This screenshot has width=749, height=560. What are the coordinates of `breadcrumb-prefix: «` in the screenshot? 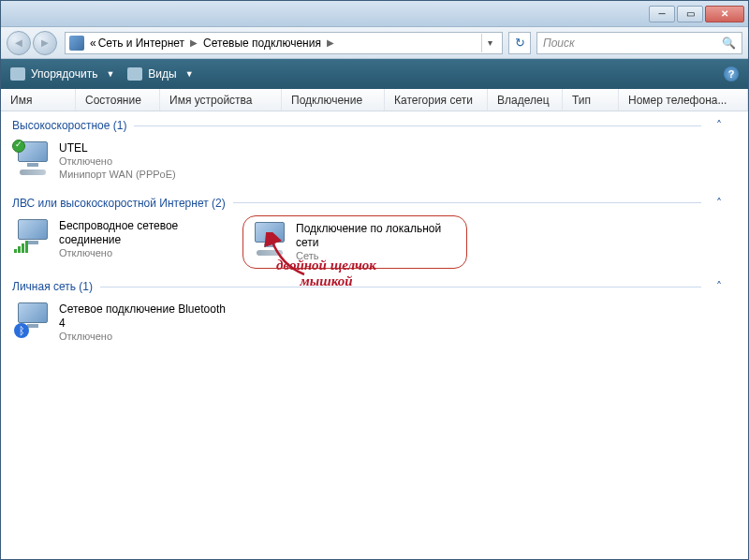 It's located at (94, 43).